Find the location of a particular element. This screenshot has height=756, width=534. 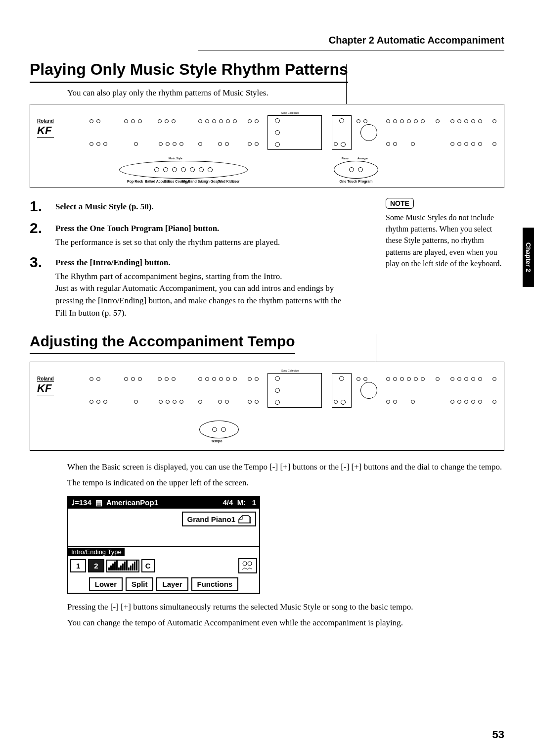

tempo-label: Tempo is located at coordinates (217, 441).